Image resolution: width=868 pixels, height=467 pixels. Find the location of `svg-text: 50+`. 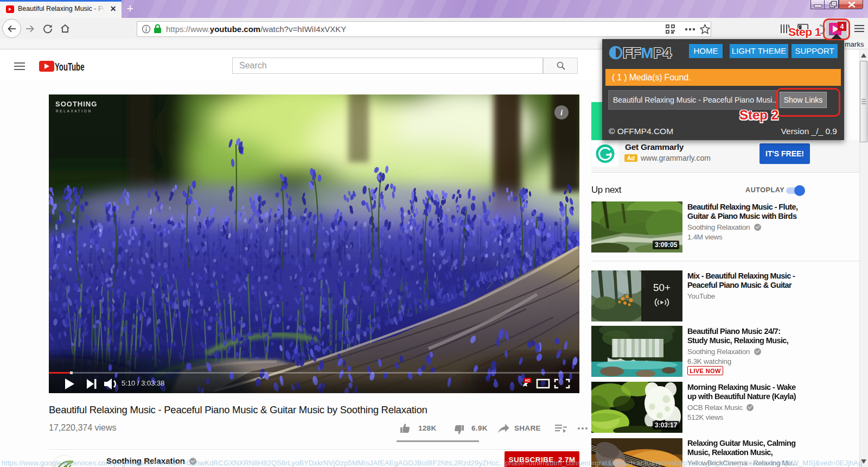

svg-text: 50+ is located at coordinates (662, 288).